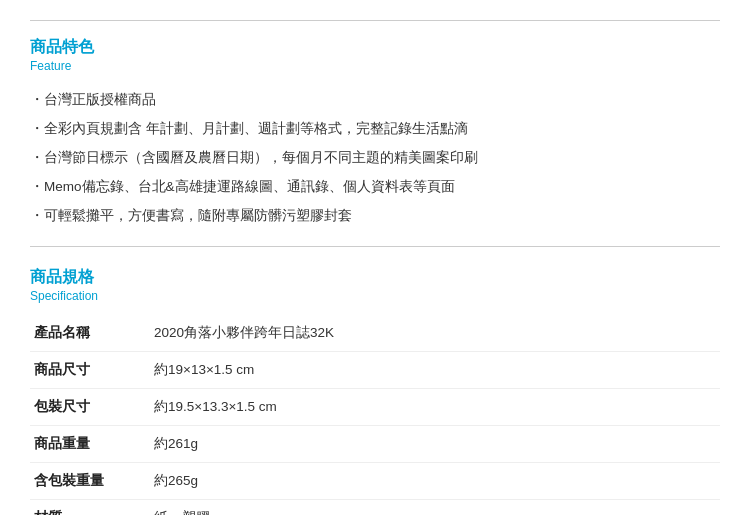 Image resolution: width=750 pixels, height=515 pixels. Describe the element at coordinates (435, 444) in the screenshot. I see `spec-value-3: 約261g` at that location.